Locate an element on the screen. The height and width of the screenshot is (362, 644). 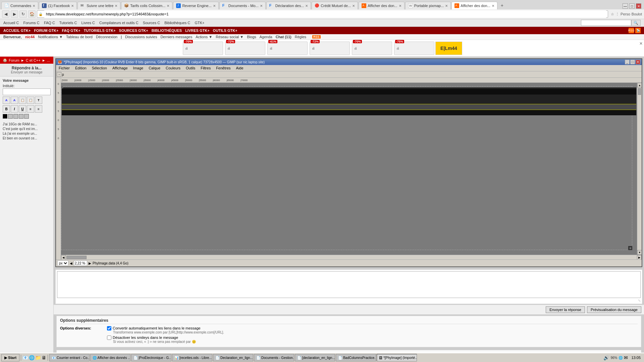
tableau-bord-link: Tableau de bord is located at coordinates (79, 37).